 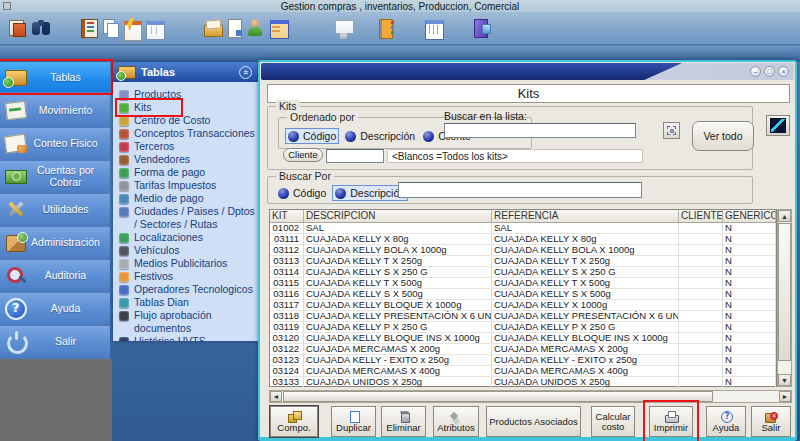 What do you see at coordinates (55, 209) in the screenshot?
I see `sidebar-item-utilidades: Utilidades` at bounding box center [55, 209].